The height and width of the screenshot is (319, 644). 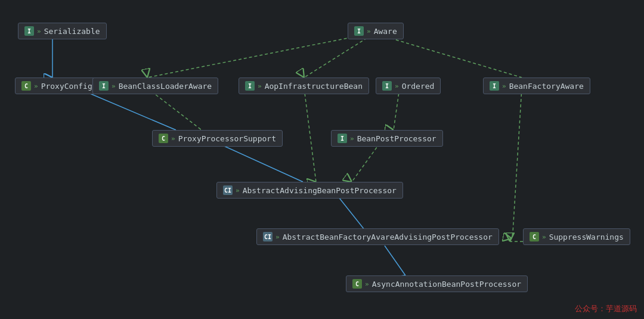 What do you see at coordinates (26, 86) in the screenshot?
I see `badge-proxyconfig: C` at bounding box center [26, 86].